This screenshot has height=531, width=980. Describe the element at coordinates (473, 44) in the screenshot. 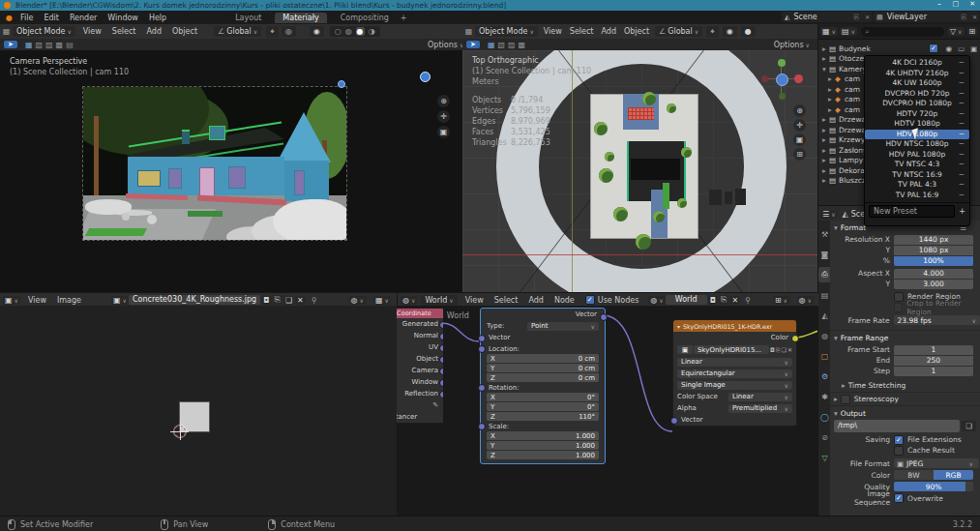

I see `active-tool-button: ➤` at that location.